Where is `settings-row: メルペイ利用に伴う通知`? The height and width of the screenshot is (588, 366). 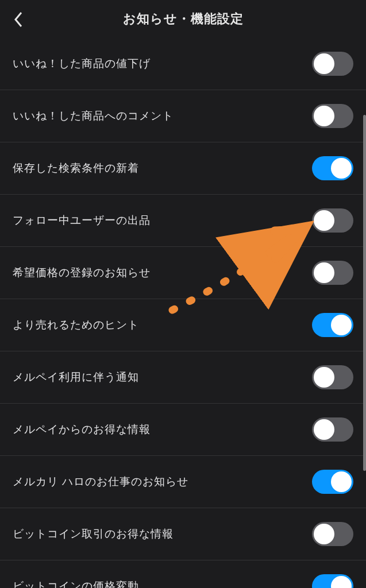 settings-row: メルペイ利用に伴う通知 is located at coordinates (183, 378).